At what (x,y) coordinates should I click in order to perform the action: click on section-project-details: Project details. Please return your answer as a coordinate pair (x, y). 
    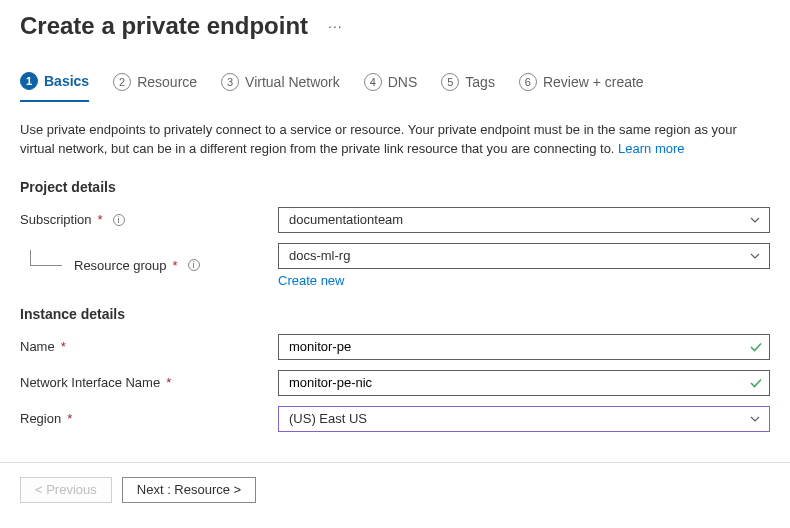
    Looking at the image, I should click on (395, 187).